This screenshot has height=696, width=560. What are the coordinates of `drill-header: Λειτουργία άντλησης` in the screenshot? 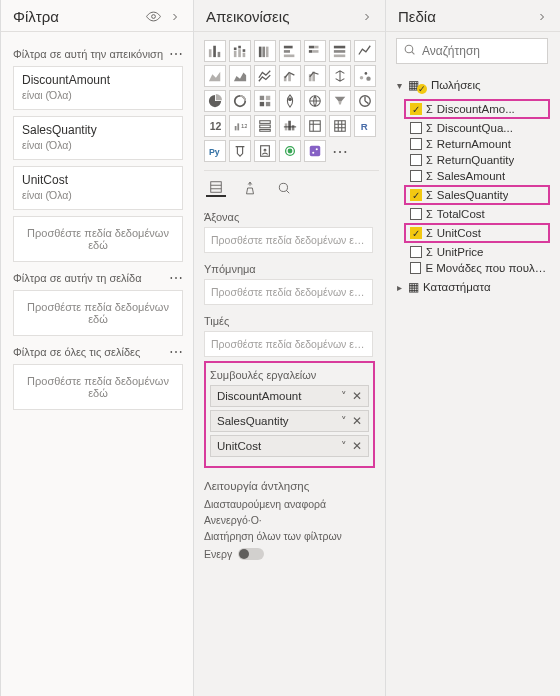 It's located at (292, 486).